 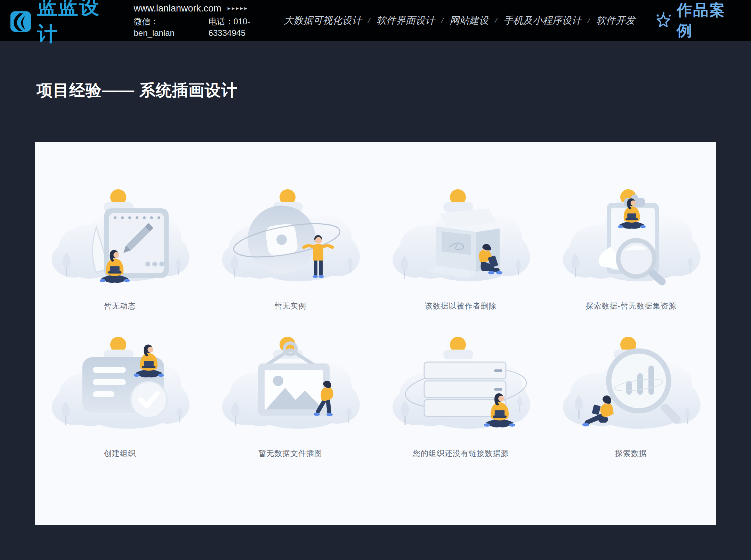 I want to click on illustration-caption: 探索数据, so click(x=631, y=454).